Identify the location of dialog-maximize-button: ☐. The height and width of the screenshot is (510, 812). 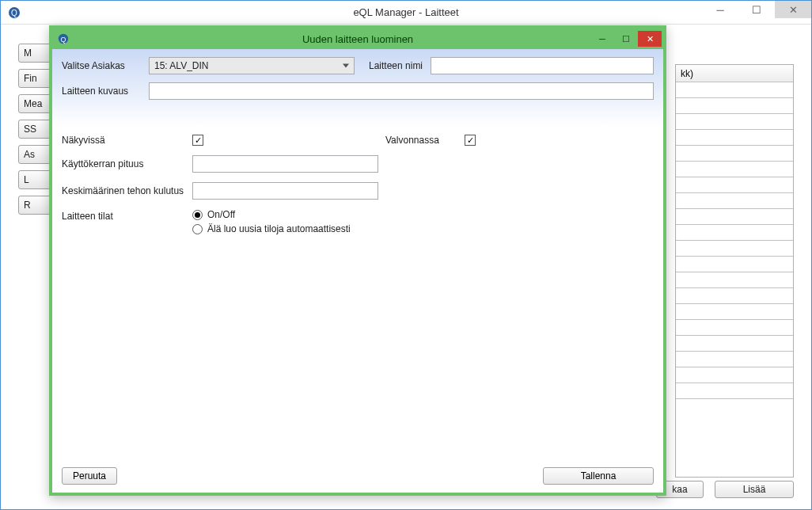
(626, 39).